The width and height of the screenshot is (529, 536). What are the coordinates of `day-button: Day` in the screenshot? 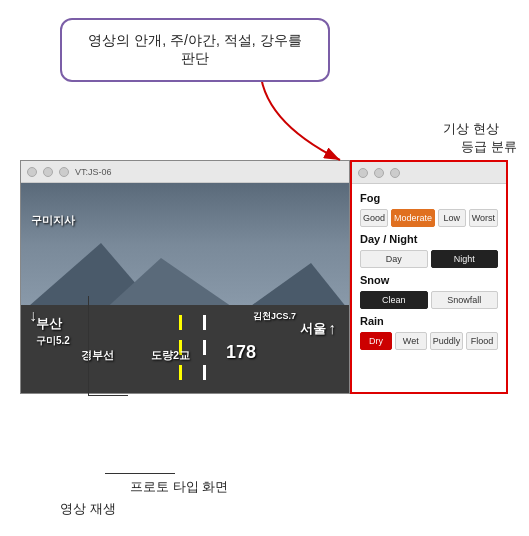 It's located at (394, 259).